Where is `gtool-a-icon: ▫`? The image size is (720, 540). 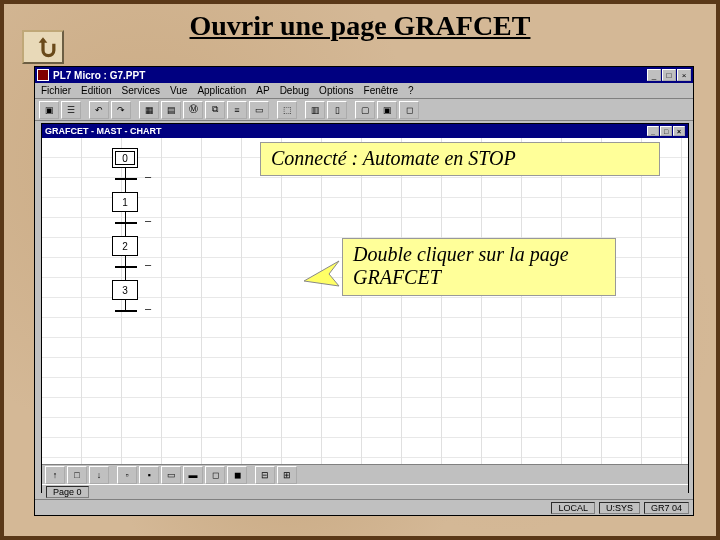
gtool-a-icon: ▫ is located at coordinates (127, 475).